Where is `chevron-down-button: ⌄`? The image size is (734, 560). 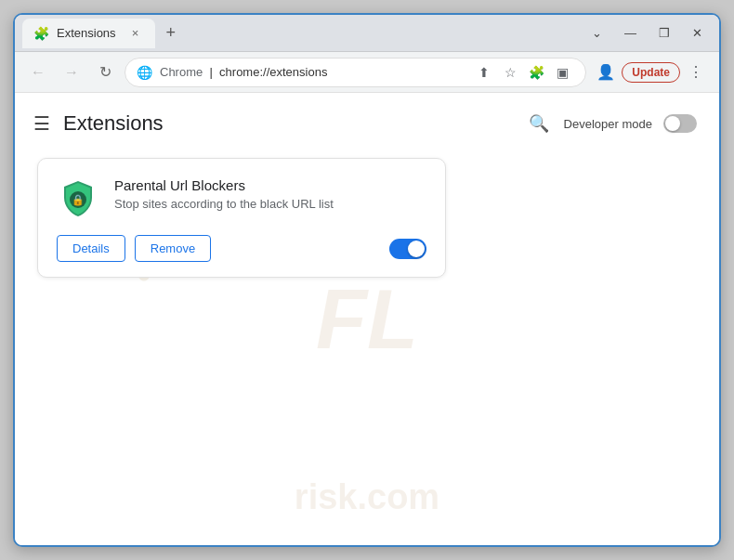 chevron-down-button: ⌄ is located at coordinates (596, 33).